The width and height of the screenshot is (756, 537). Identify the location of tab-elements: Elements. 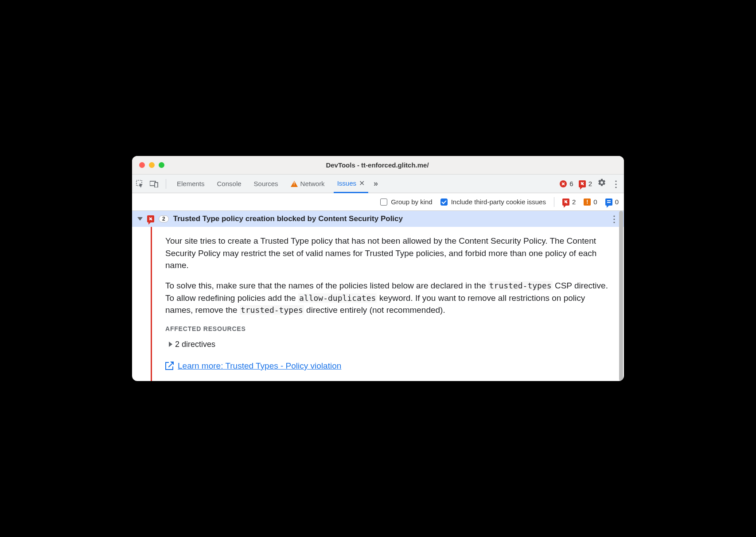
(191, 184).